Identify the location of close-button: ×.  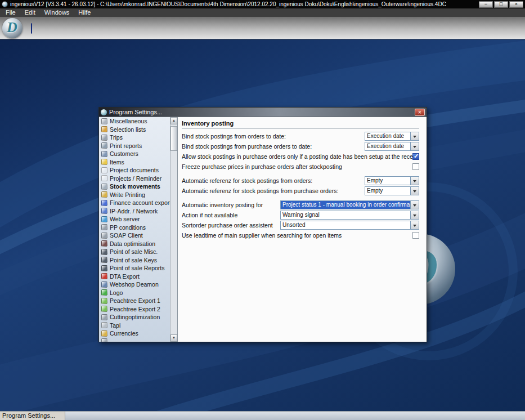
(517, 5).